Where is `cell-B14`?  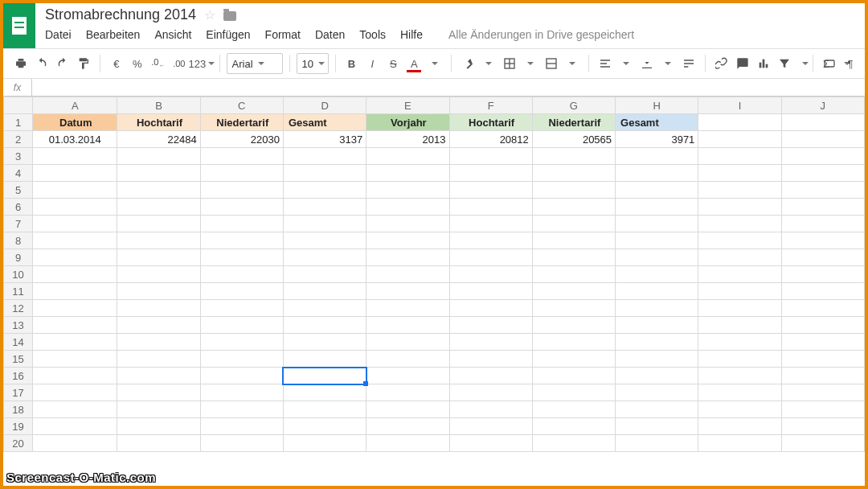
cell-B14 is located at coordinates (159, 343).